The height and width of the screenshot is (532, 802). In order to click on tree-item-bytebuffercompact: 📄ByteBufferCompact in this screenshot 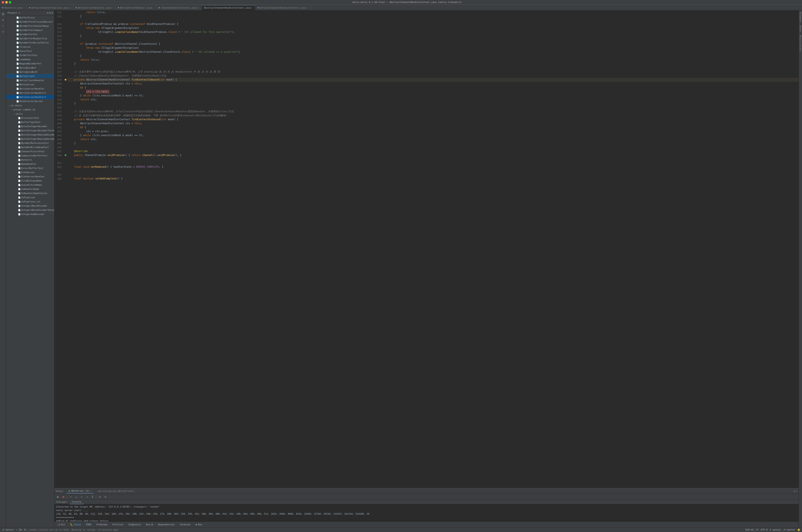, I will do `click(30, 30)`.